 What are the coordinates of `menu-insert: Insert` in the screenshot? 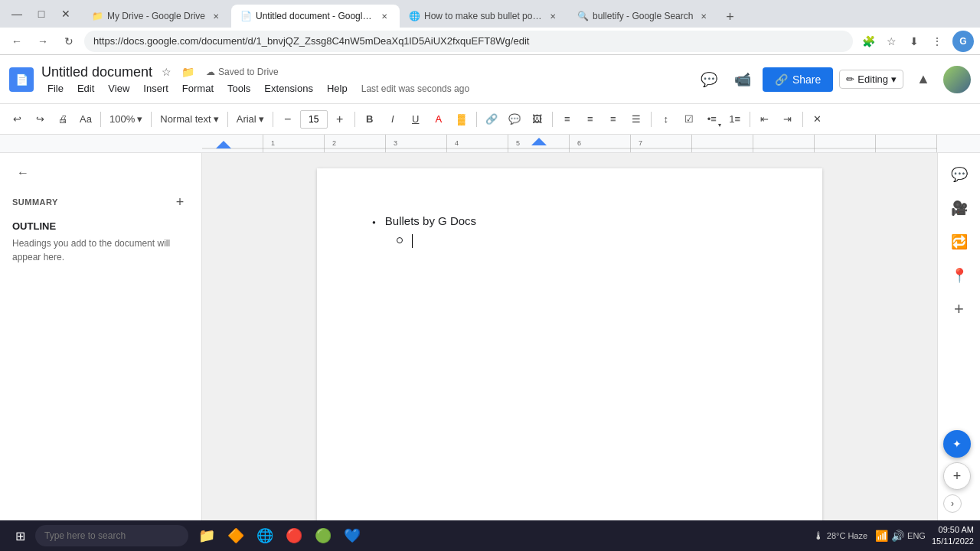 It's located at (156, 89).